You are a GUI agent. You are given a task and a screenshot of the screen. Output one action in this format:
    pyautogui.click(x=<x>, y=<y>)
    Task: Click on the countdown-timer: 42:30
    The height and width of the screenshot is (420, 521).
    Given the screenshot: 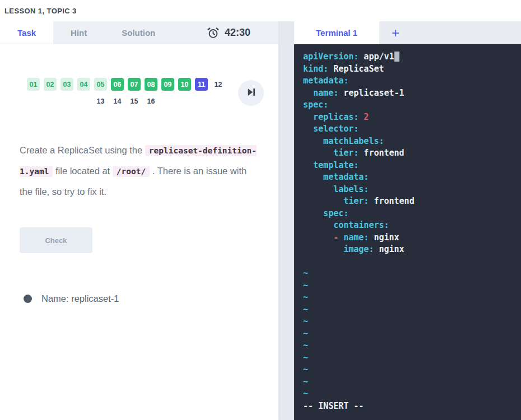 What is the action you would take?
    pyautogui.click(x=243, y=32)
    